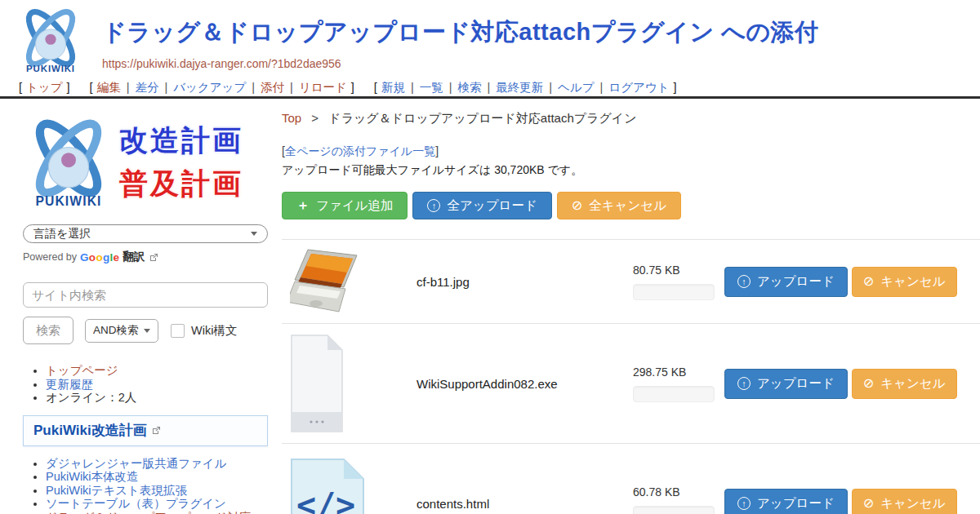 The image size is (980, 514). What do you see at coordinates (524, 504) in the screenshot?
I see `file-name: contents.html` at bounding box center [524, 504].